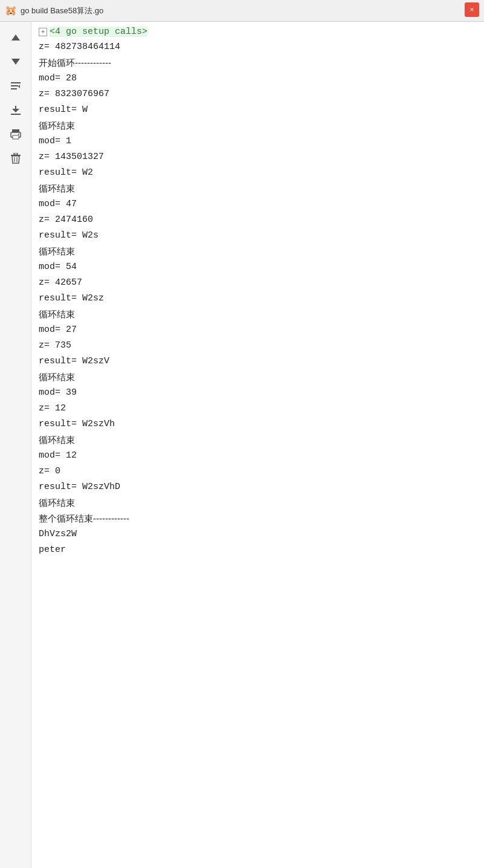 The width and height of the screenshot is (484, 868). I want to click on output-line: DhVzs2W, so click(257, 534).